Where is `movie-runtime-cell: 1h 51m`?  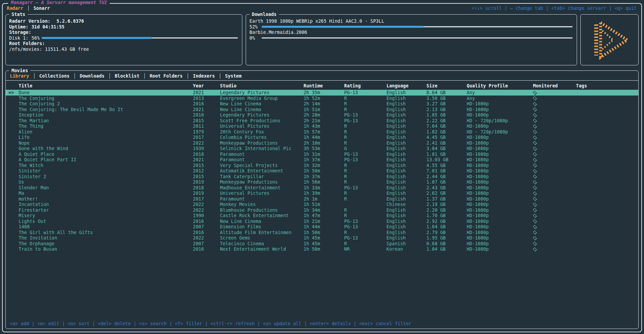
movie-runtime-cell: 1h 51m is located at coordinates (324, 205).